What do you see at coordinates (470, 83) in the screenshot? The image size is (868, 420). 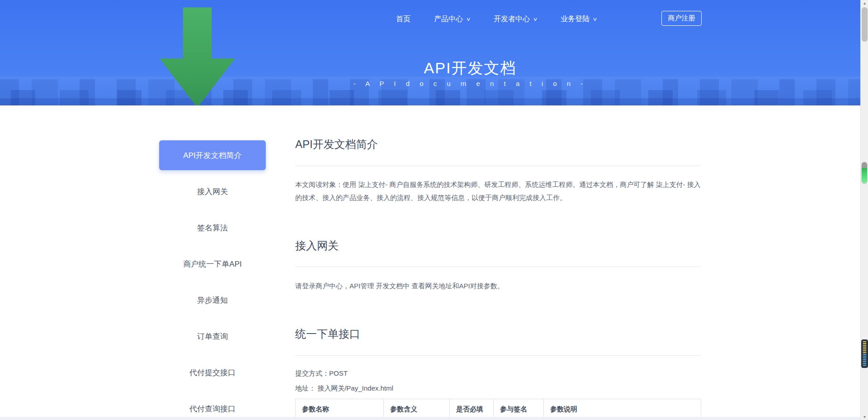 I see `page-subtitle: - A P I d o c u m e n t a t i o n -` at bounding box center [470, 83].